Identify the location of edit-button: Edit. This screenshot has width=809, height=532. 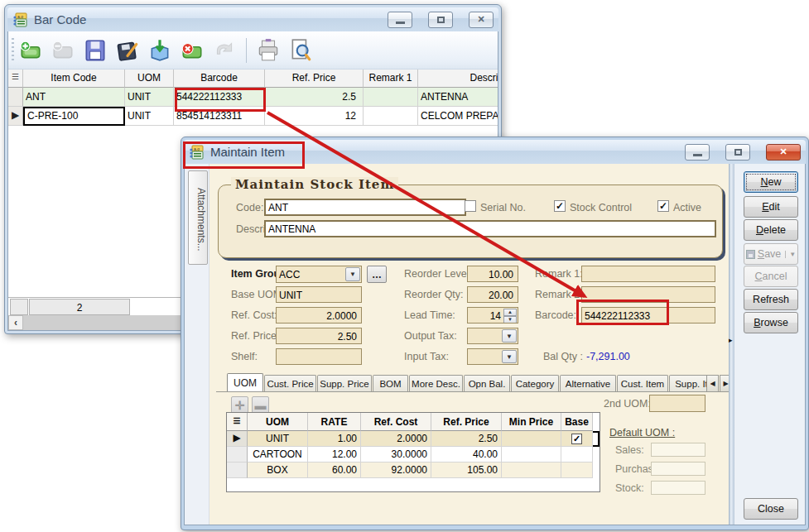
(771, 207).